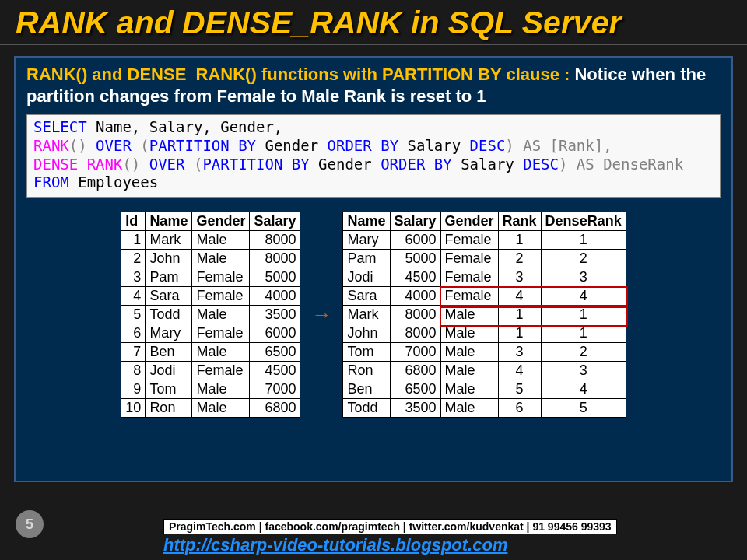  Describe the element at coordinates (416, 259) in the screenshot. I see `cell: 5000` at that location.